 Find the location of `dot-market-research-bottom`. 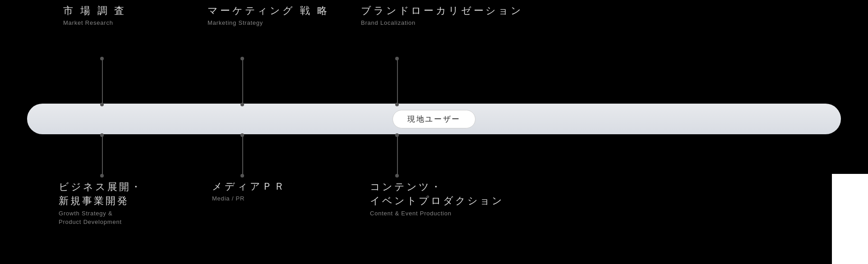

dot-market-research-bottom is located at coordinates (102, 105).